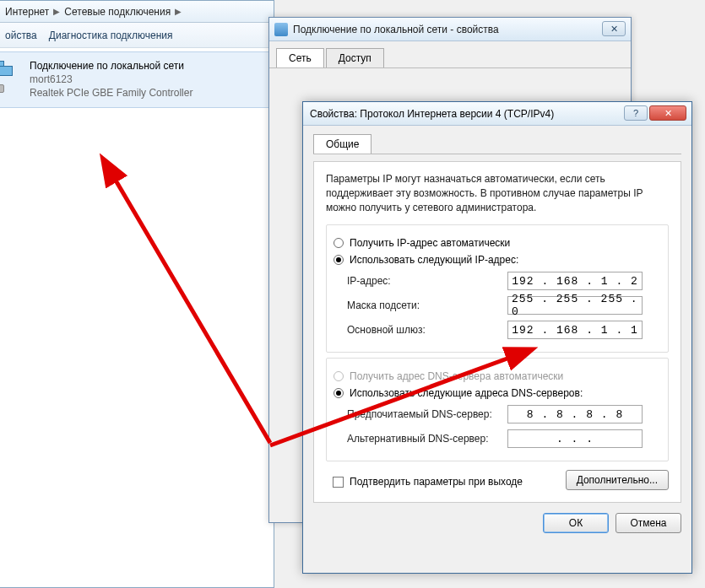 The image size is (705, 588). Describe the element at coordinates (111, 79) in the screenshot. I see `connection-user: mort6123` at that location.